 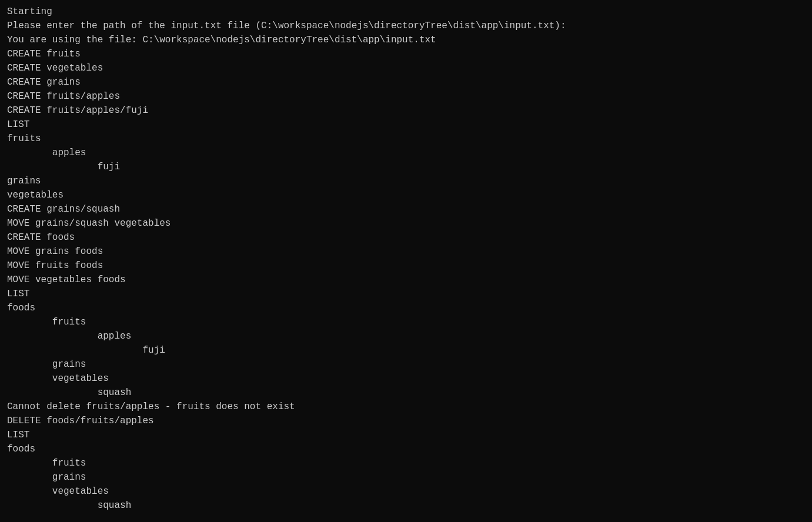 What do you see at coordinates (406, 407) in the screenshot?
I see `terminal-line: Cannot delete fruits/apples - fruits doe…` at bounding box center [406, 407].